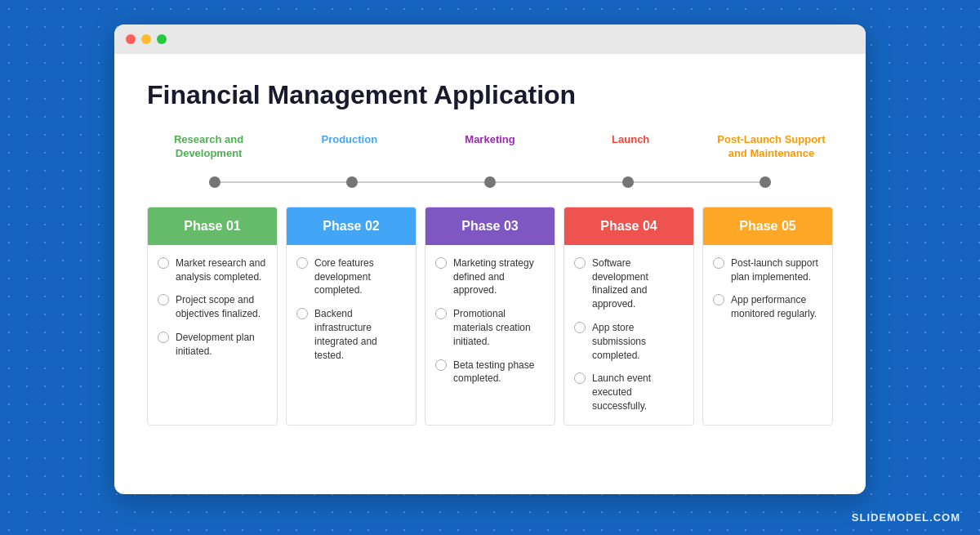 This screenshot has width=980, height=535. Describe the element at coordinates (629, 316) in the screenshot. I see `phase-card-phase04: Phase 04Software development finalized a…` at that location.